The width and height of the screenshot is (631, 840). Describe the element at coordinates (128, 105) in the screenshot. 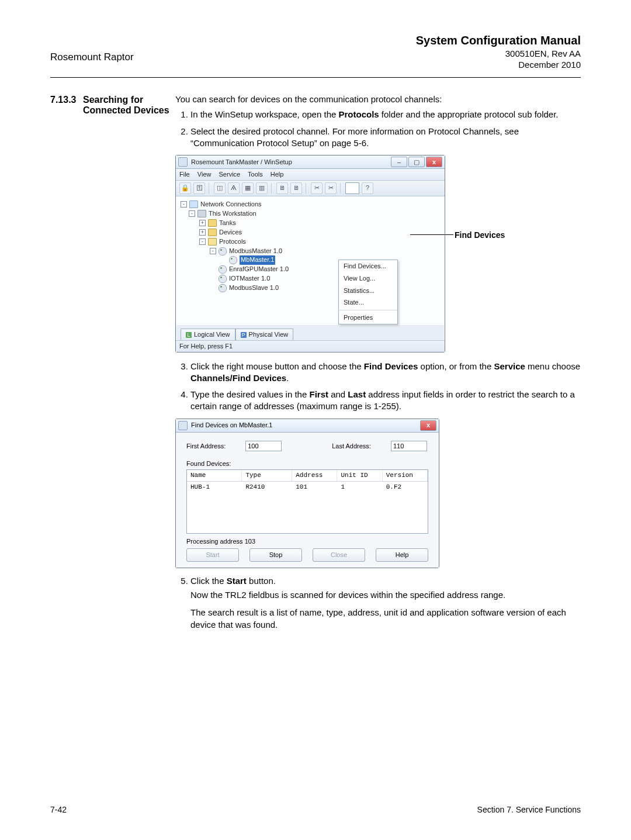

I see `section-title: Searching for Connected Devices` at that location.